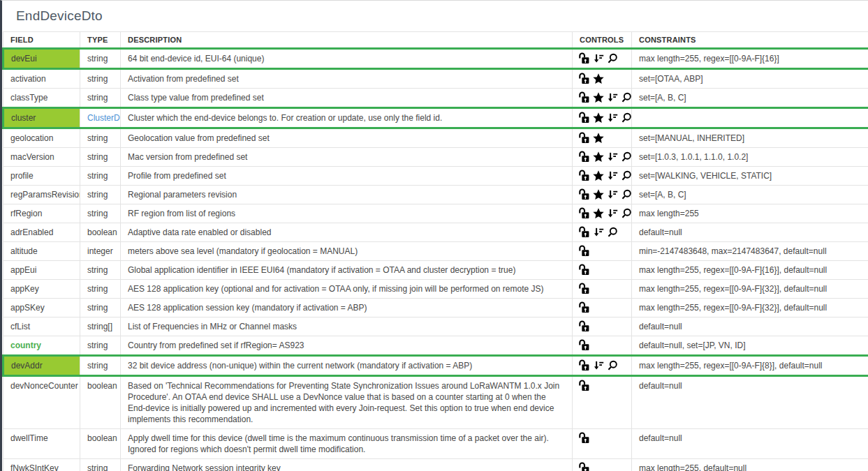 Image resolution: width=868 pixels, height=471 pixels. I want to click on column-header-controls: CONTROLS, so click(602, 40).